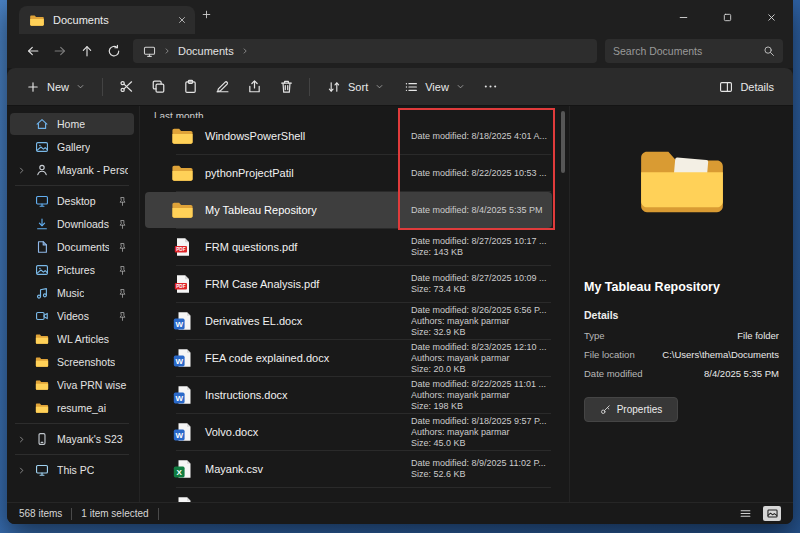 This screenshot has width=800, height=533. I want to click on details-row-file-location: File locationC:\Users\thema\Documents, so click(682, 354).